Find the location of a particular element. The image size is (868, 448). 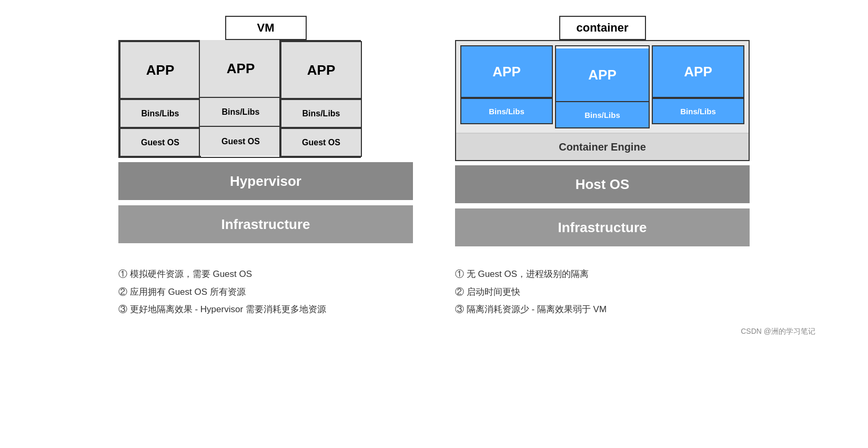

right-note-2: ② 启动时间更快 is located at coordinates (602, 292).